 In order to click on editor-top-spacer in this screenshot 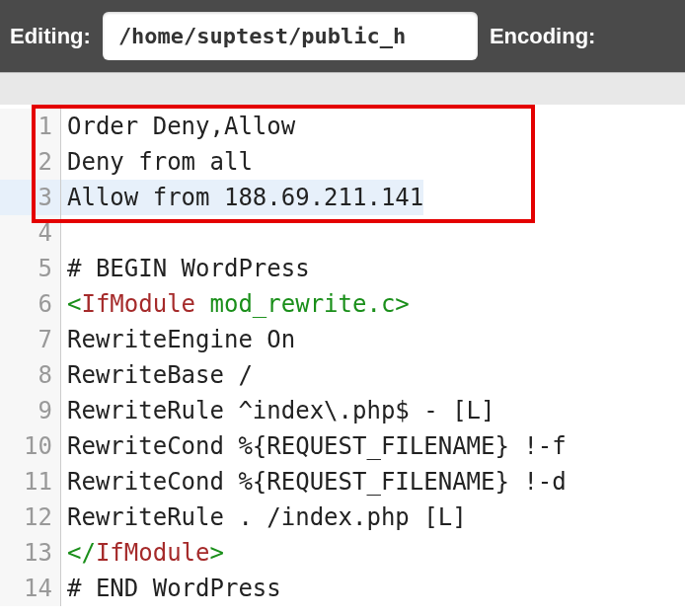, I will do `click(342, 89)`.